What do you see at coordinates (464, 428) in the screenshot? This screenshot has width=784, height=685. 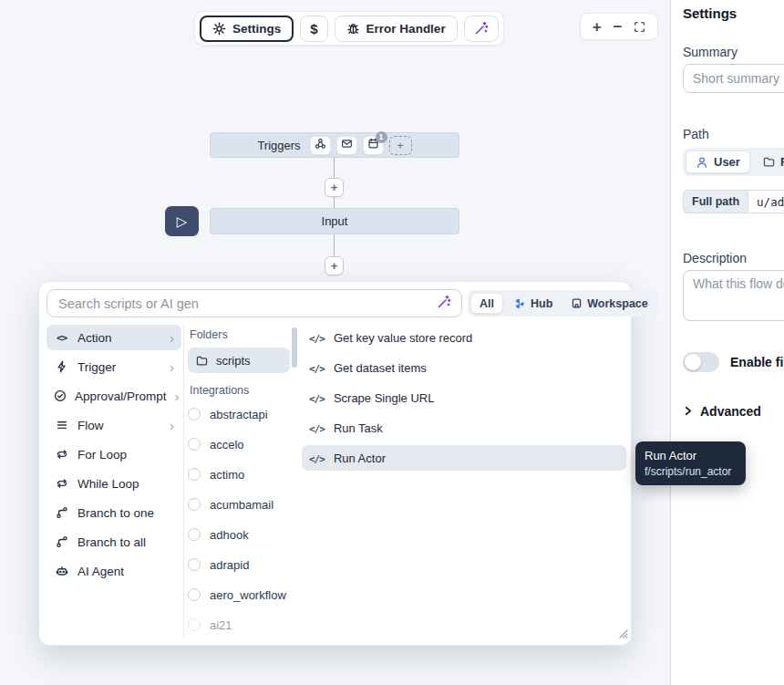 I see `script-item-run-task: </>Run Task` at bounding box center [464, 428].